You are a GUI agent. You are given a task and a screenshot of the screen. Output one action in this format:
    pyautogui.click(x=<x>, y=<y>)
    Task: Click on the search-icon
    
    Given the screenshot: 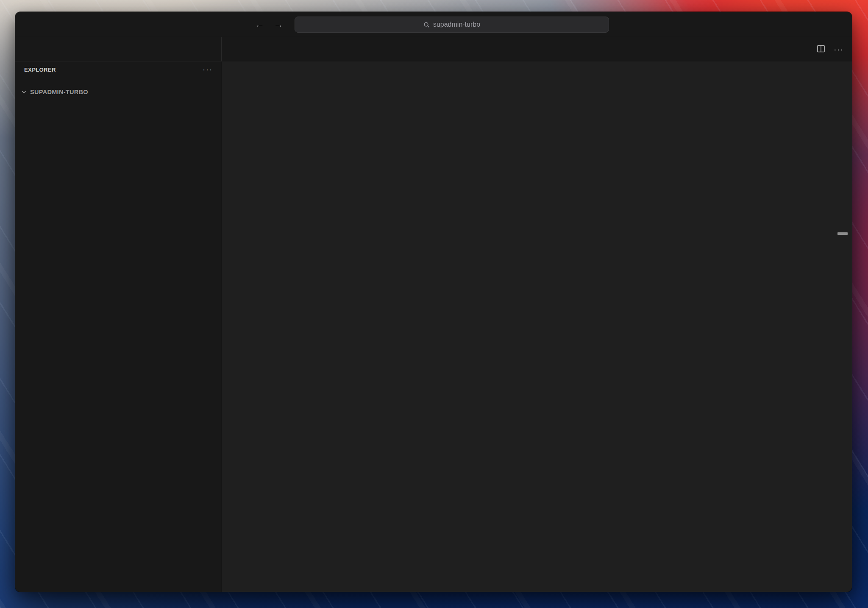 What is the action you would take?
    pyautogui.click(x=426, y=25)
    